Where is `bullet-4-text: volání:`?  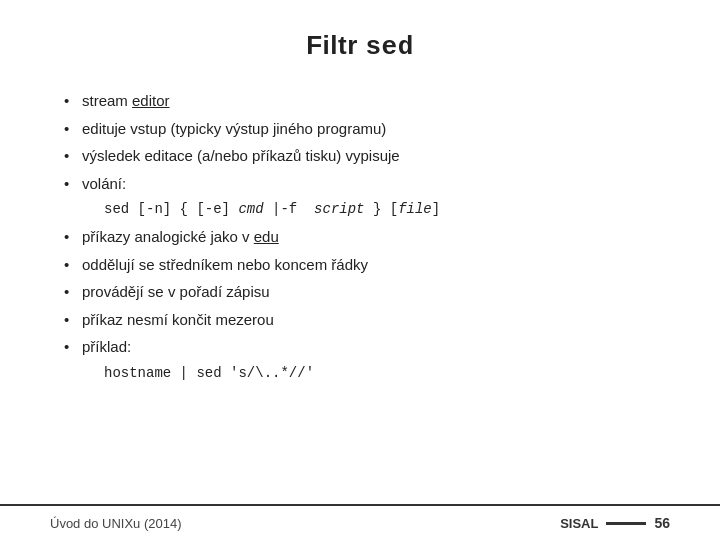 bullet-4-text: volání: is located at coordinates (104, 184).